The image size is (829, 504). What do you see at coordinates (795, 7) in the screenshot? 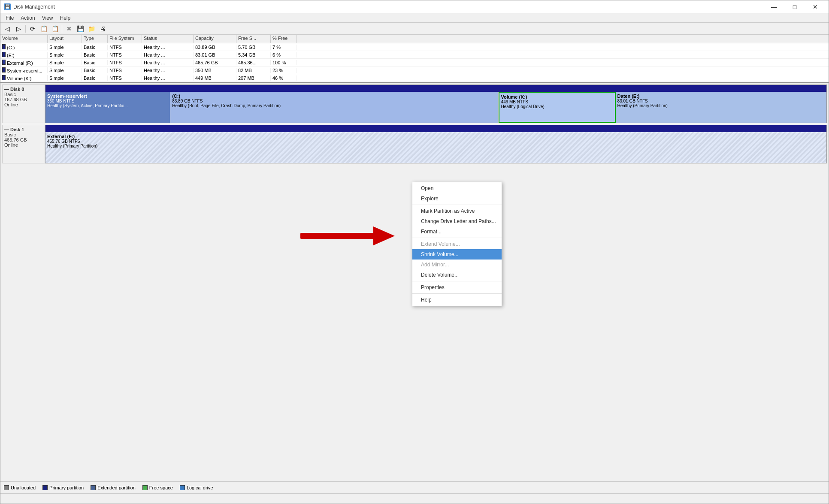
I see `maximize-button: □` at bounding box center [795, 7].